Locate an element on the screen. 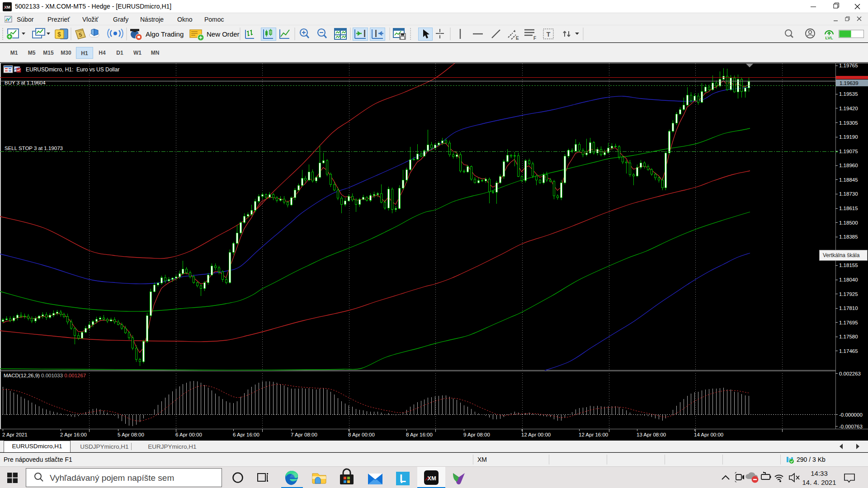 This screenshot has width=868, height=488. svg-text: New Order is located at coordinates (223, 34).